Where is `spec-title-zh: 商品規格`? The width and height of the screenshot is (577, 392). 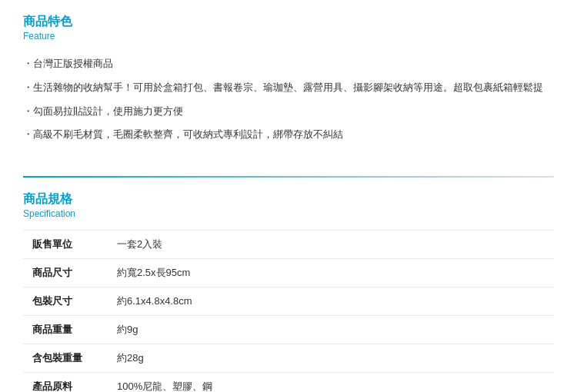 spec-title-zh: 商品規格 is located at coordinates (288, 200).